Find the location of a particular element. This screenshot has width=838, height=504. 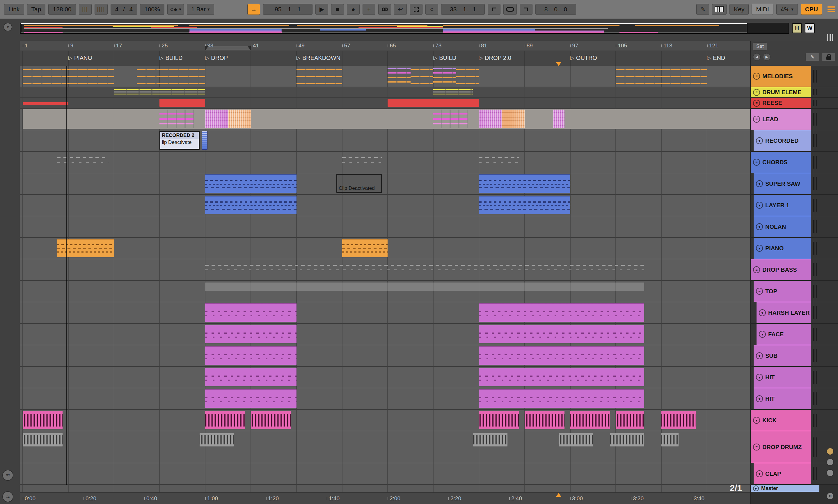

track-header-chords: ≡CHORDS is located at coordinates (781, 162).